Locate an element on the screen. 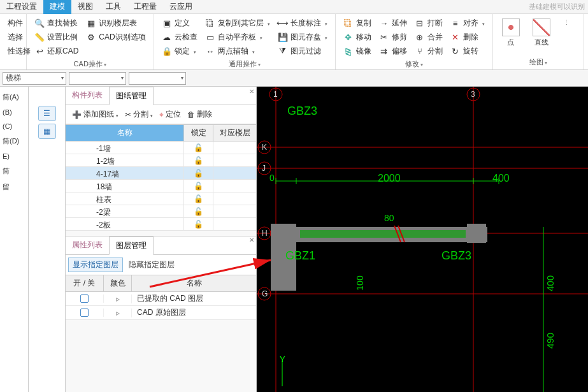  btn-show-layer: 显示指定图层 is located at coordinates (96, 265).